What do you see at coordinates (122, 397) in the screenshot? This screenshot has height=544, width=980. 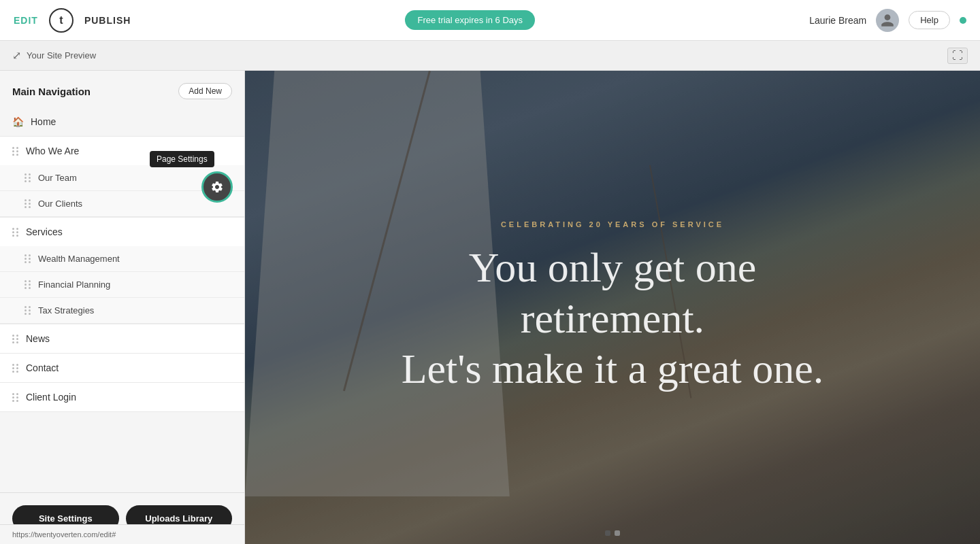 I see `nav-item-client-login: Client Login` at bounding box center [122, 397].